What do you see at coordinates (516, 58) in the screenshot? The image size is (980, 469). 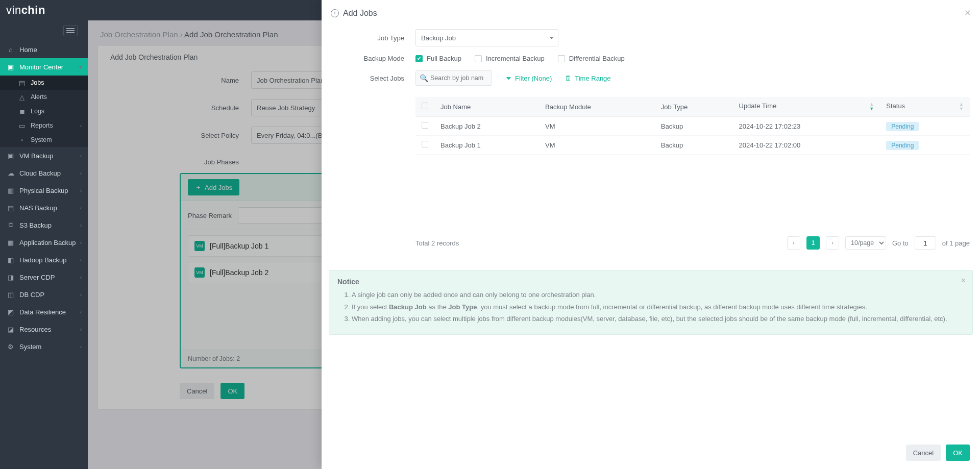 I see `mode-label: Incremental Backup` at bounding box center [516, 58].